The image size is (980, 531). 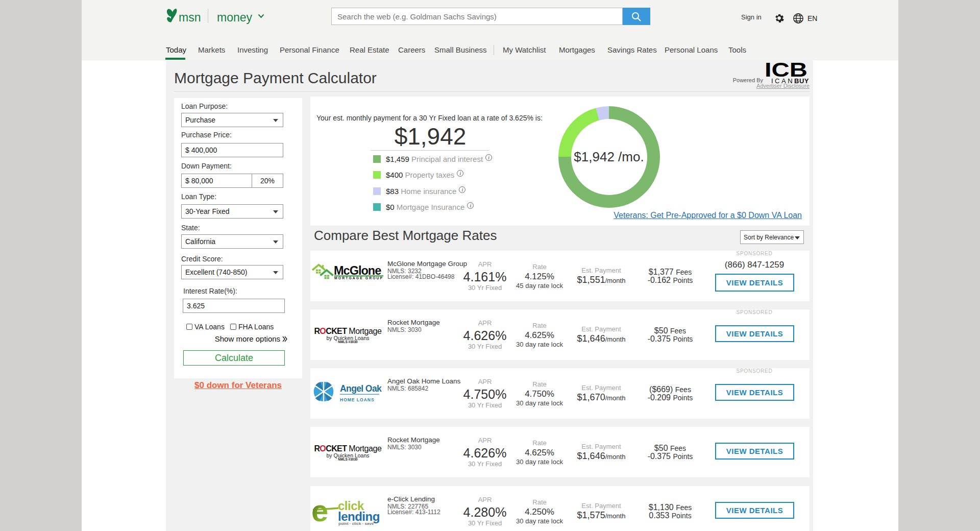 What do you see at coordinates (786, 69) in the screenshot?
I see `svg-text: ICB` at bounding box center [786, 69].